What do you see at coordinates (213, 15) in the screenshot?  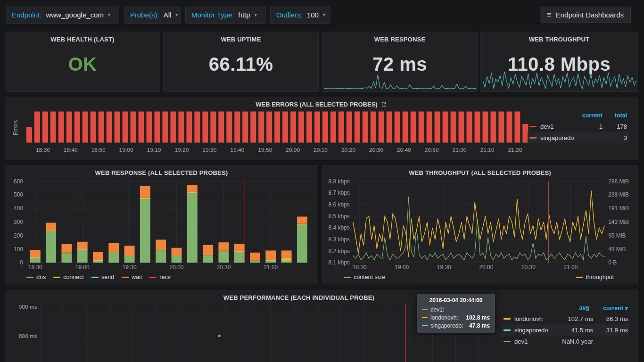 I see `filter-label: Monitor Type:` at bounding box center [213, 15].